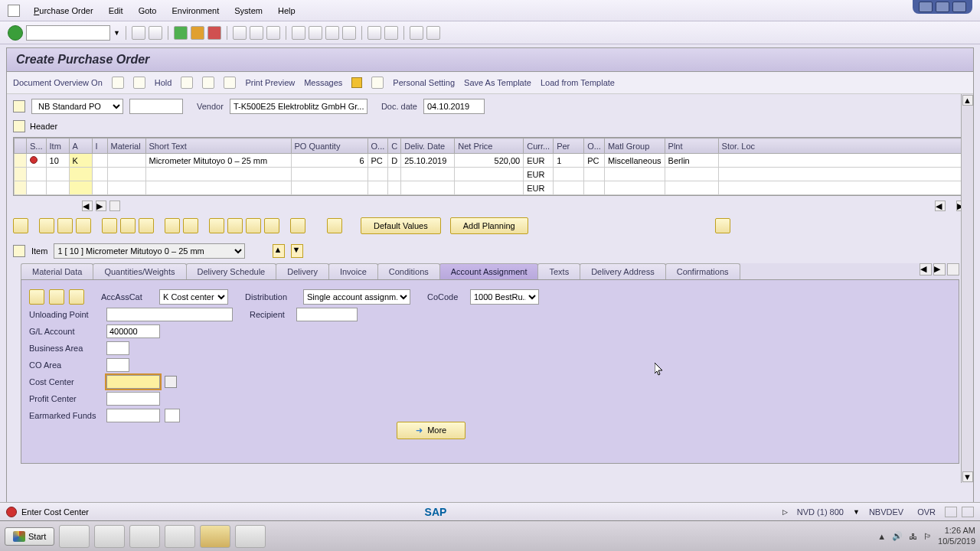 Image resolution: width=980 pixels, height=551 pixels. Describe the element at coordinates (118, 83) in the screenshot. I see `create-icon` at that location.